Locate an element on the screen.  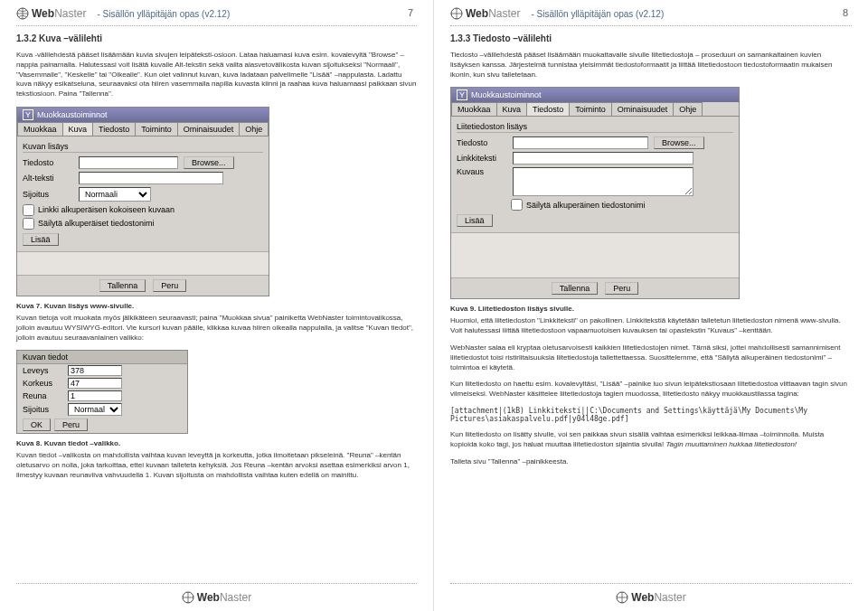
smalldlg-title: Kuvan tiedot is located at coordinates (102, 358).